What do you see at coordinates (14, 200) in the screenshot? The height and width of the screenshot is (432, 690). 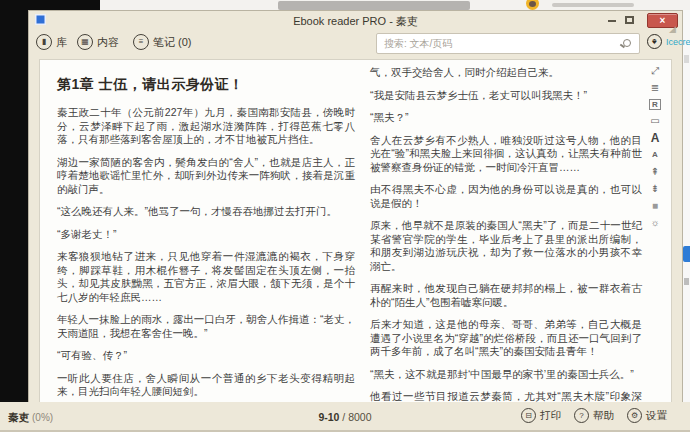 I see `desktop-background-left` at bounding box center [14, 200].